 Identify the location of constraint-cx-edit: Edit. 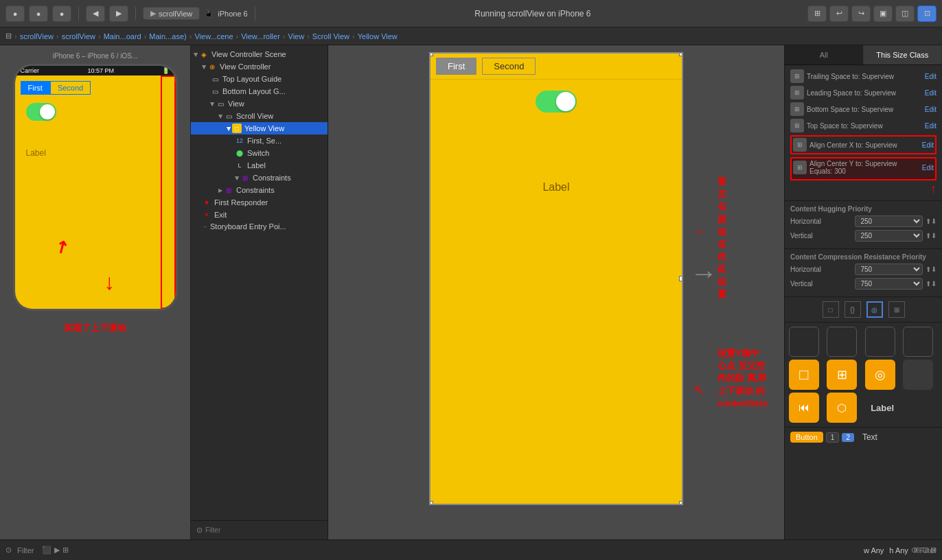
(928, 145).